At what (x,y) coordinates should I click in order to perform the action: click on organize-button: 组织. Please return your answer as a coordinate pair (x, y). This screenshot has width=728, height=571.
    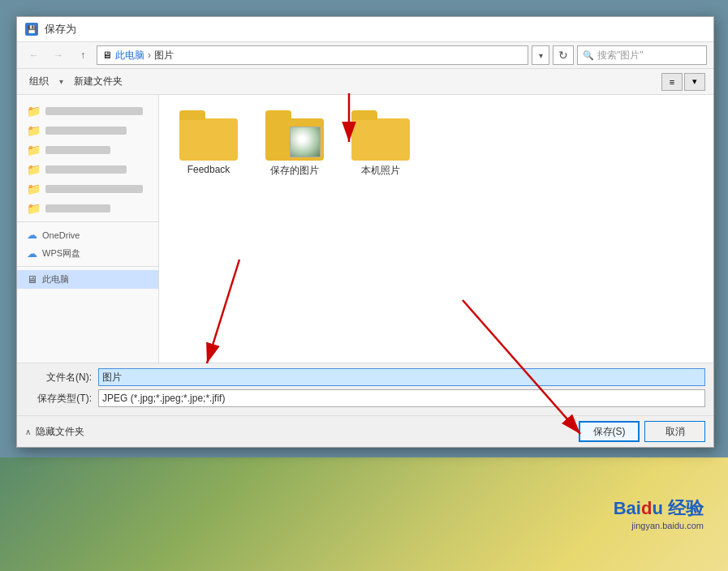
    Looking at the image, I should click on (39, 81).